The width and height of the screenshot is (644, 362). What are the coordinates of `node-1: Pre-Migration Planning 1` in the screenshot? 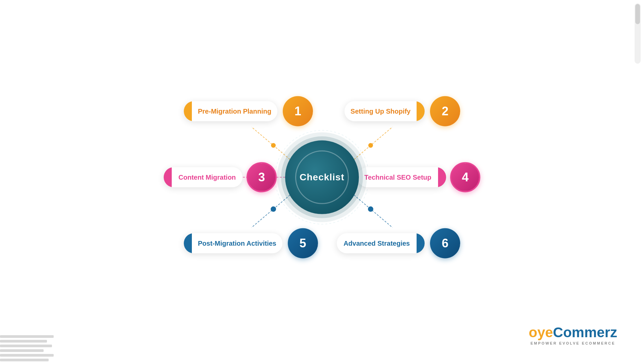 It's located at (248, 111).